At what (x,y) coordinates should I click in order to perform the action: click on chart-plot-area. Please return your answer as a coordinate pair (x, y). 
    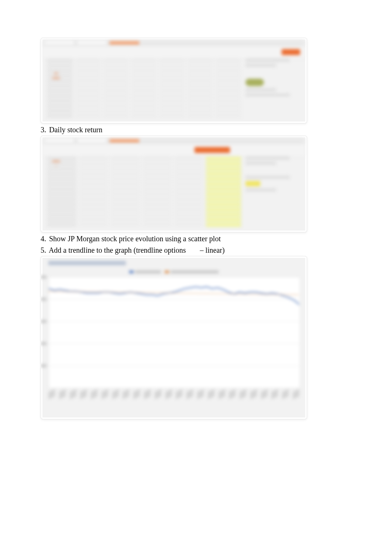
    Looking at the image, I should click on (174, 332).